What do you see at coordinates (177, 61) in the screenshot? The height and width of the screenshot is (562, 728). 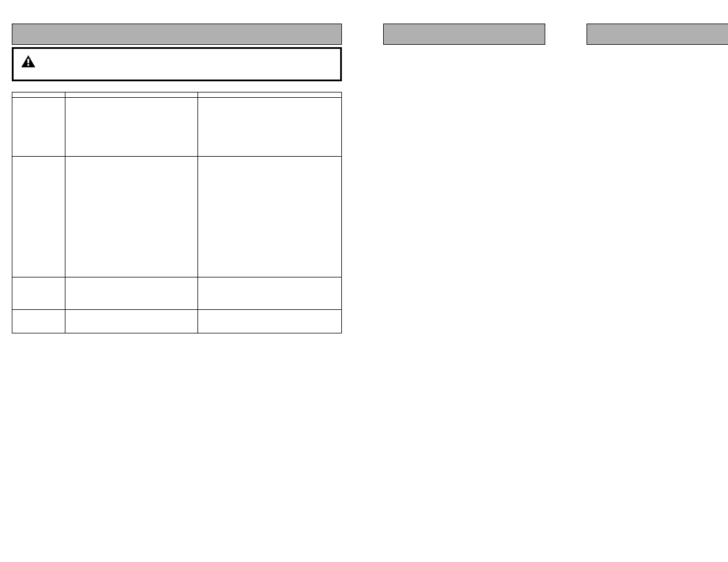 I see `caution-header` at bounding box center [177, 61].